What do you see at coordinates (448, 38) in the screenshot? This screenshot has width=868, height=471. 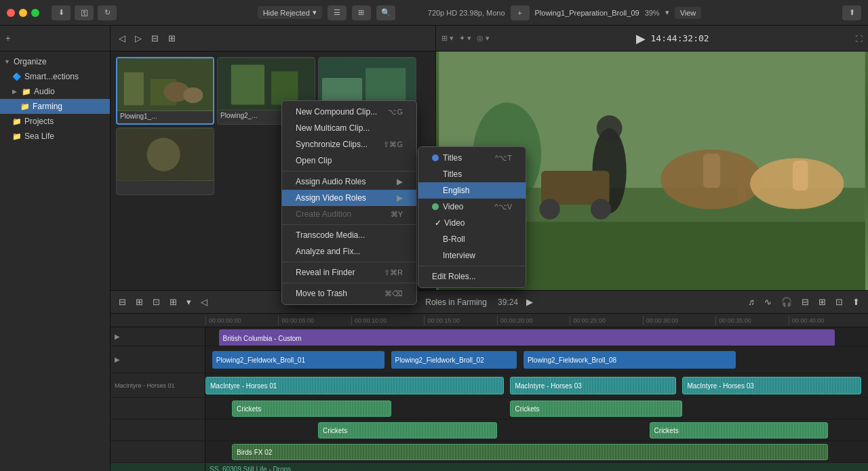 I see `viewer-options: ⊞ ▾` at bounding box center [448, 38].